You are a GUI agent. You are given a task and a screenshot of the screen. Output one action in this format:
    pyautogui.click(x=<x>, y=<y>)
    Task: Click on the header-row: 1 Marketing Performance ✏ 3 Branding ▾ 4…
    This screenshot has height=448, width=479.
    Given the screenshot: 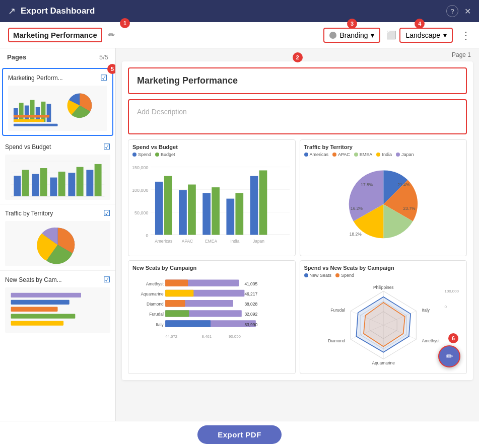 What is the action you would take?
    pyautogui.click(x=240, y=35)
    